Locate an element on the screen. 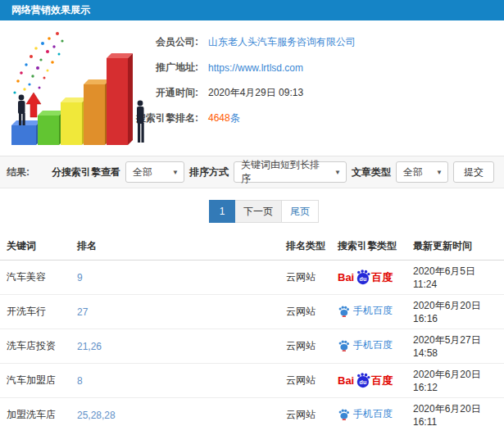 The height and width of the screenshot is (426, 504). info-row-company: 会员公司: 山东老人头汽车服务咨询有限公司 is located at coordinates (313, 43).